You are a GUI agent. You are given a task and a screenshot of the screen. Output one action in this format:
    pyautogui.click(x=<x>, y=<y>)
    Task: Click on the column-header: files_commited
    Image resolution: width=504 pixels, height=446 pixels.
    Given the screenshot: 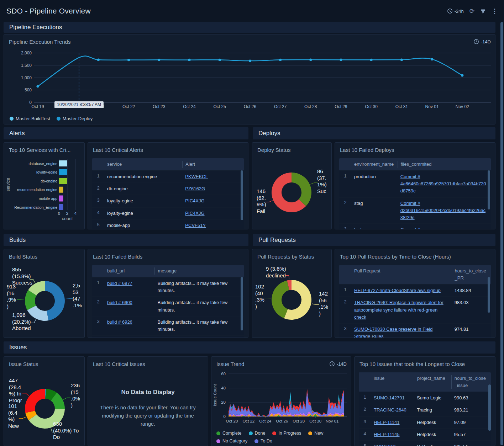 What is the action you would take?
    pyautogui.click(x=444, y=164)
    